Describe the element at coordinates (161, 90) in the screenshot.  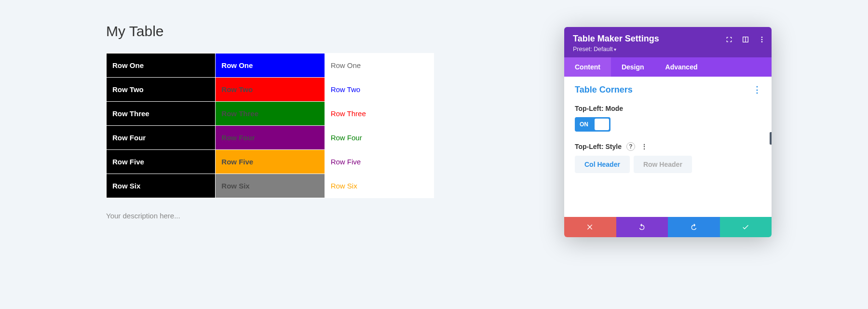
I see `row-header-cell: Row Two` at that location.